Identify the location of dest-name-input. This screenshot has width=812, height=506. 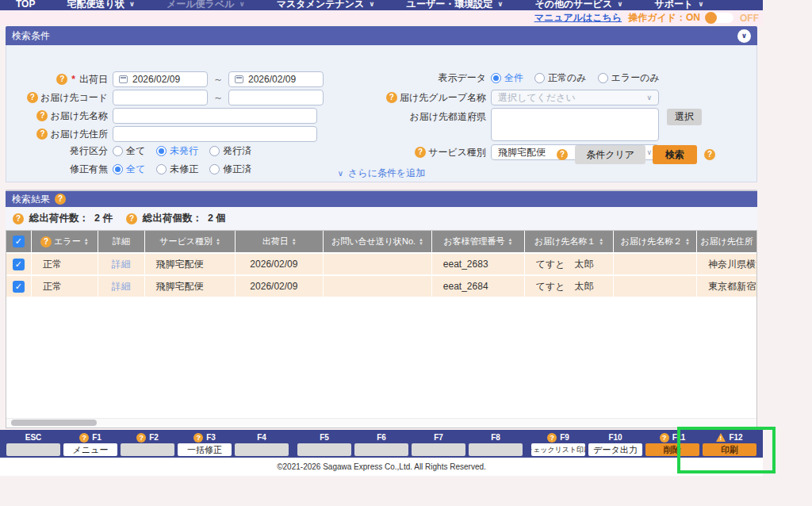
(215, 116).